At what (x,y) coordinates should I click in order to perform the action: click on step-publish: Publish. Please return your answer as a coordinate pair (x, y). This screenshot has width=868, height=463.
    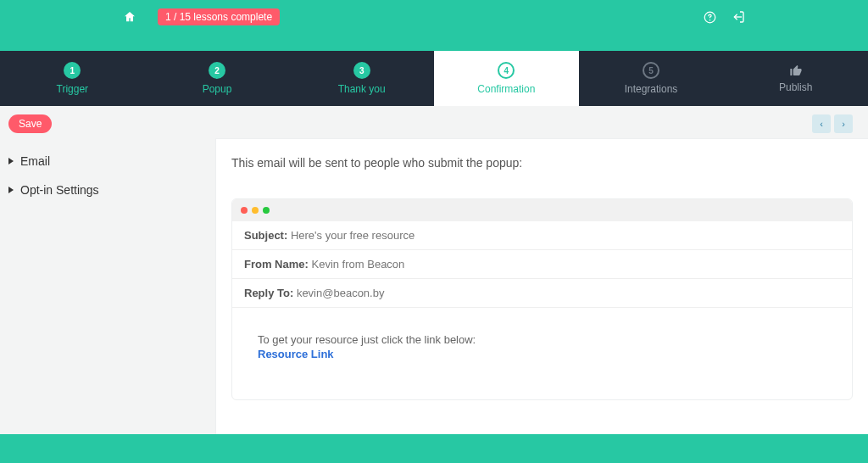
    Looking at the image, I should click on (795, 78).